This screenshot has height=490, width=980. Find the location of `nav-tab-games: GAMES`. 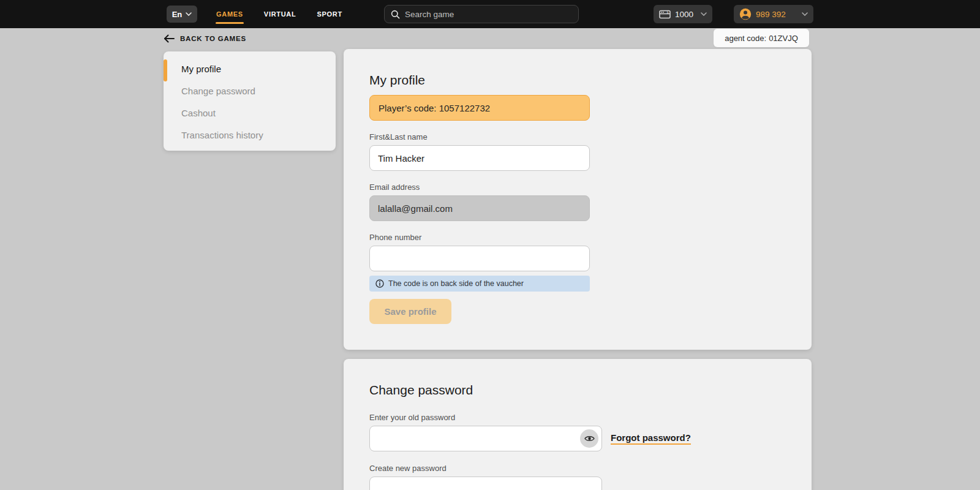

nav-tab-games: GAMES is located at coordinates (230, 14).